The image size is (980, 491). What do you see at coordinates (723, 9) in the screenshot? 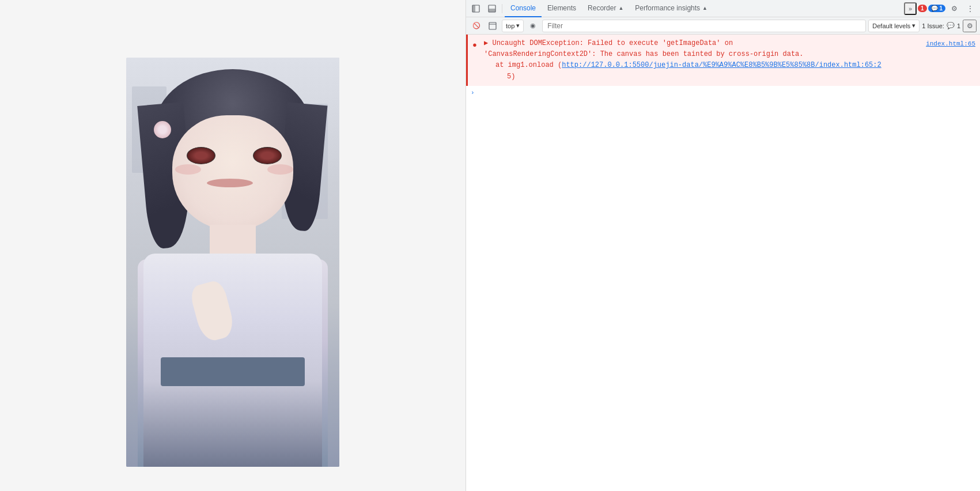
I see `devtools-tab-bar: Console Elements Recorder ▲ Performance …` at bounding box center [723, 9].